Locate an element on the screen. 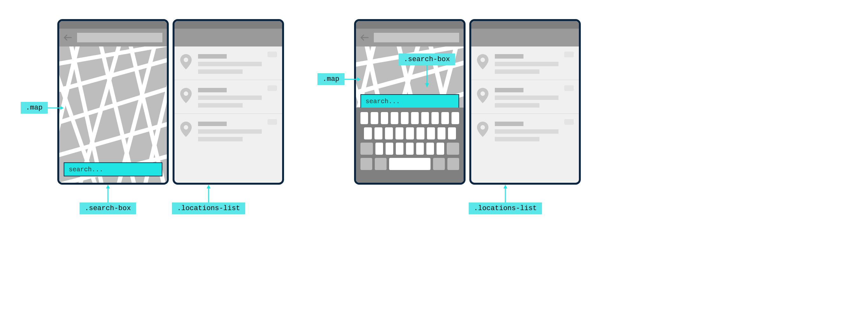 This screenshot has width=868, height=326. arrow-down-icon is located at coordinates (427, 76).